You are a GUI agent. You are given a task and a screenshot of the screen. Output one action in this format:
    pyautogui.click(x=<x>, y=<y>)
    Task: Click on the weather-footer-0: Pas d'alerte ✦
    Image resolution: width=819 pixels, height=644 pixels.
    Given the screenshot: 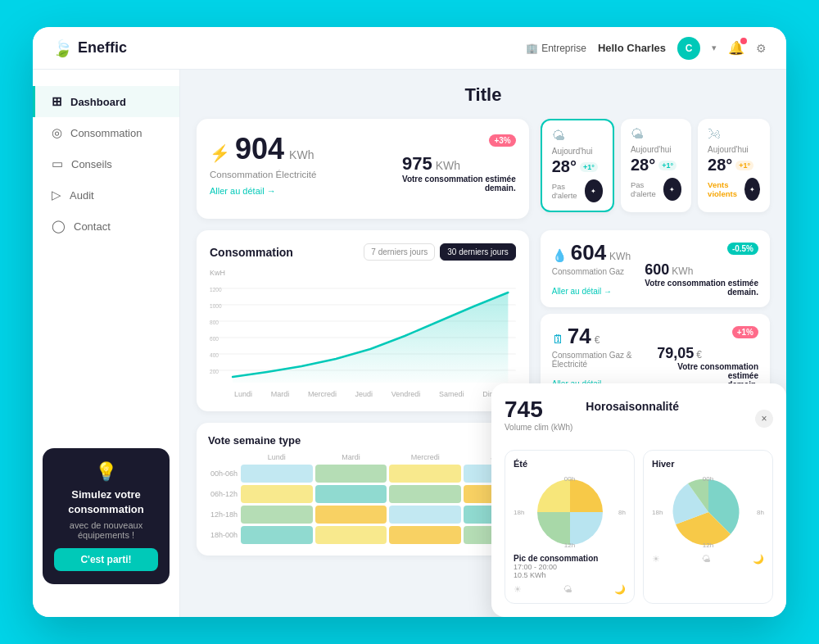 What is the action you would take?
    pyautogui.click(x=577, y=191)
    